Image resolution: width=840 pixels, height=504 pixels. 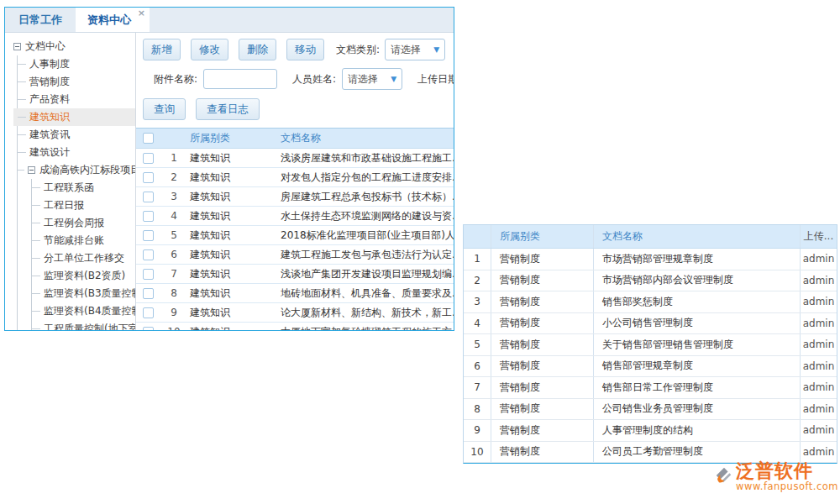 I want to click on sidebar-item: 产品资料, so click(x=76, y=99).